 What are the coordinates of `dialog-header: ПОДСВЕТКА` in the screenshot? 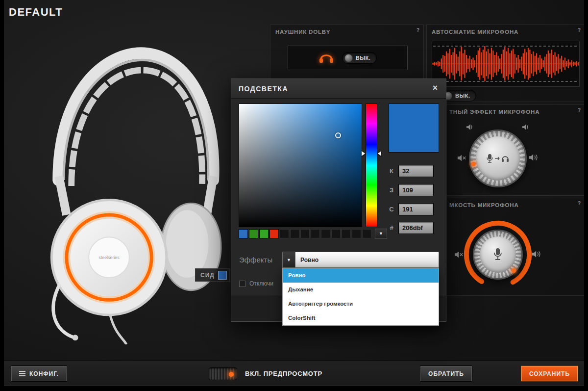 It's located at (339, 89).